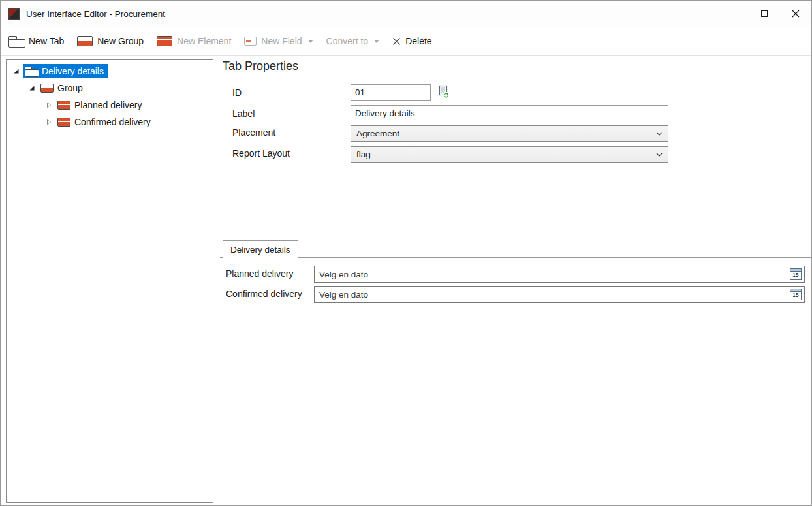 The width and height of the screenshot is (812, 506). I want to click on delete-label: Delete, so click(418, 41).